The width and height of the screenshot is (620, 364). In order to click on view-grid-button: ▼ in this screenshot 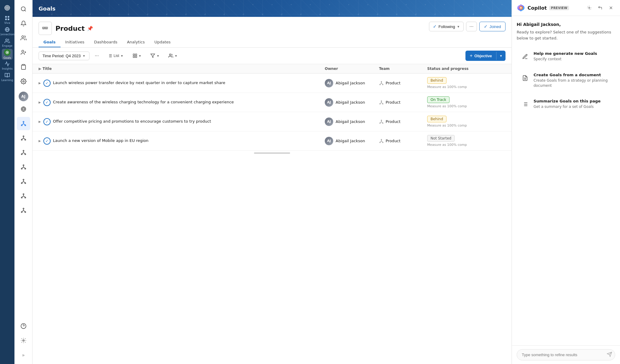, I will do `click(137, 56)`.